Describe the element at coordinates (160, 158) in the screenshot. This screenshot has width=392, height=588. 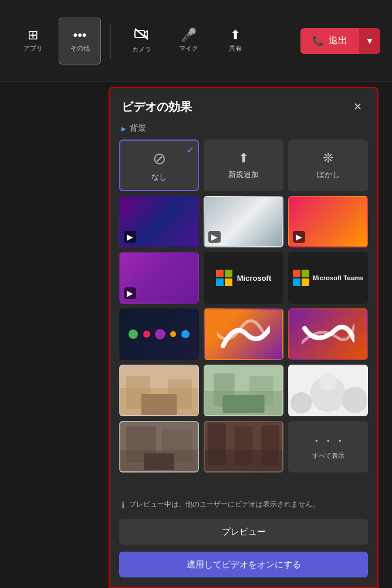
I see `none-icon: ⊘` at that location.